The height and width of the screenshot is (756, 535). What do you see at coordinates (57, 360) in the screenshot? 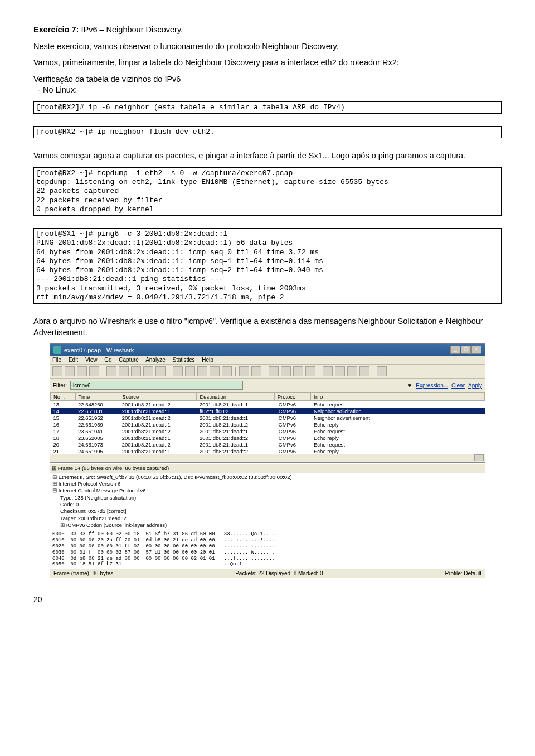
I see `menu-file: File` at bounding box center [57, 360].